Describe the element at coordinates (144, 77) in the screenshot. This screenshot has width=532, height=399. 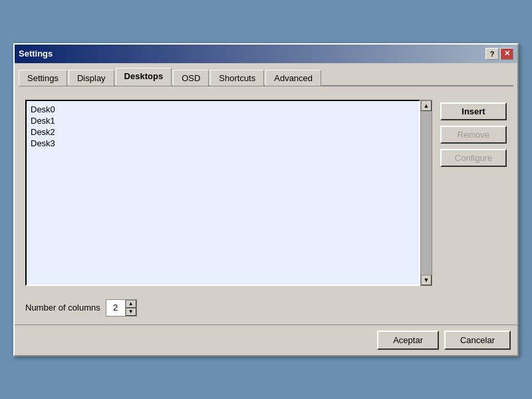
I see `tab-desktops: Desktops` at that location.